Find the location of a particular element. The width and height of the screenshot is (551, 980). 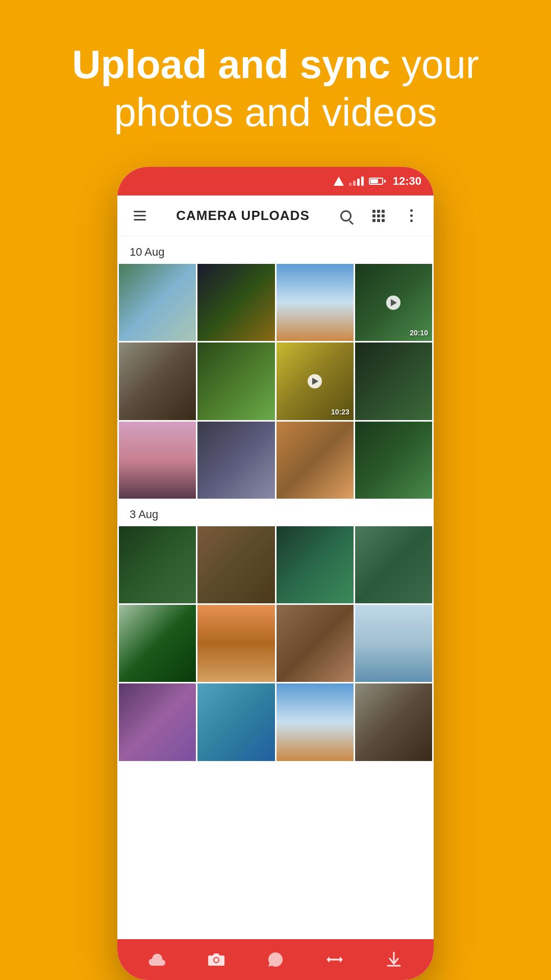

signal-icon is located at coordinates (356, 181).